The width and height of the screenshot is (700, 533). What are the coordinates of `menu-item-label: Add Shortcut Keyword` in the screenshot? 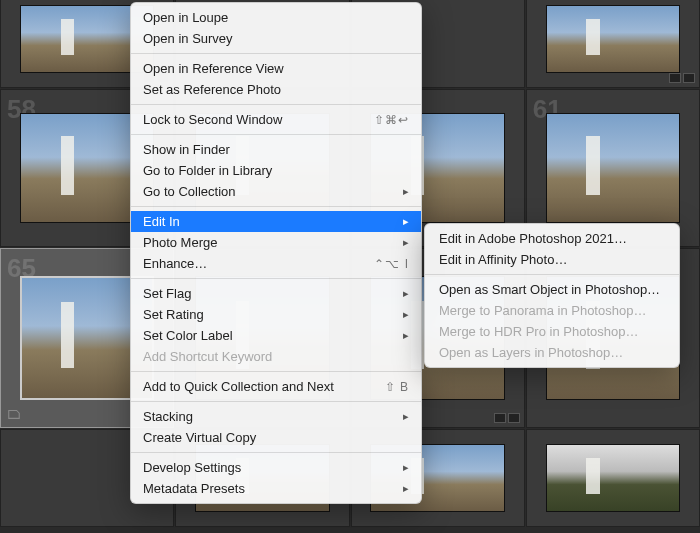 It's located at (208, 356).